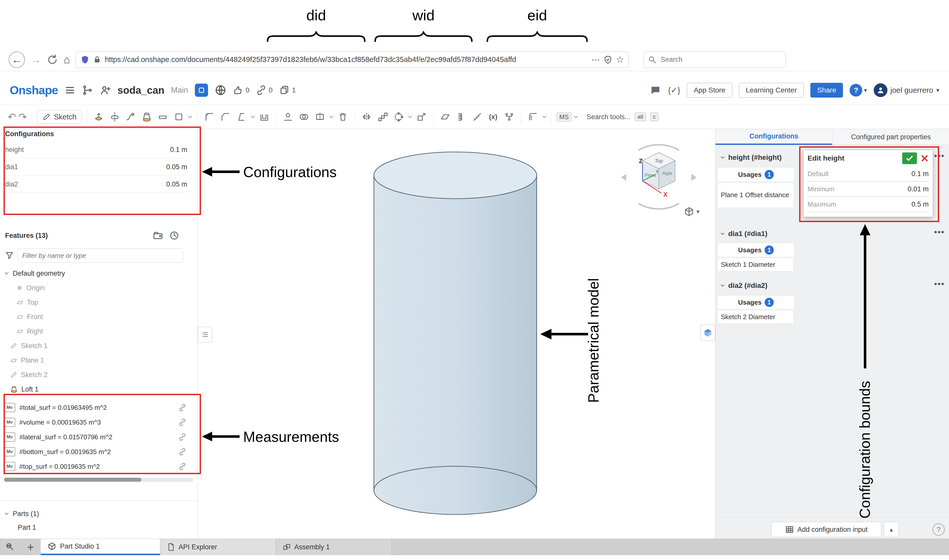  What do you see at coordinates (209, 117) in the screenshot?
I see `fillet-icon` at bounding box center [209, 117].